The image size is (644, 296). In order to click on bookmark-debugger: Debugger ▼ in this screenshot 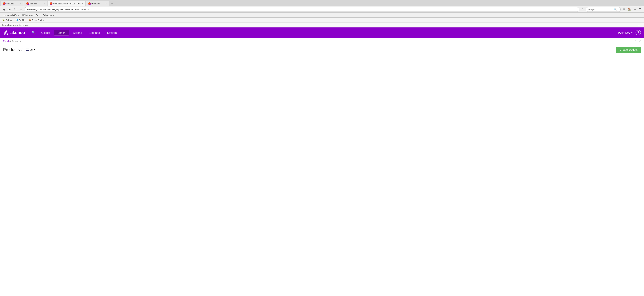, I will do `click(48, 15)`.